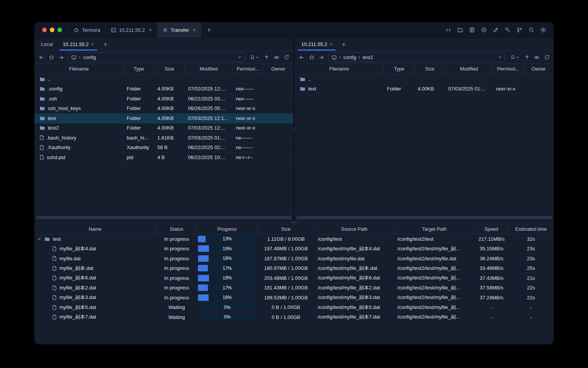 This screenshot has width=588, height=368. I want to click on progress-fill, so click(204, 278).